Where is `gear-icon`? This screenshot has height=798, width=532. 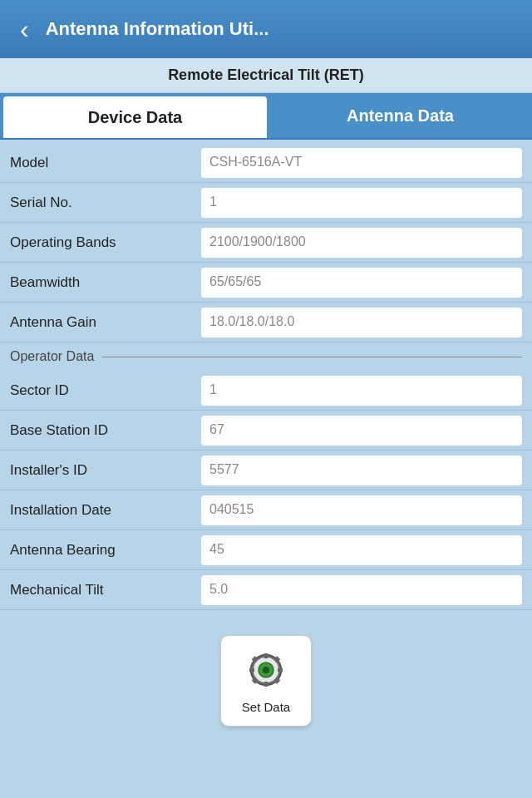
gear-icon is located at coordinates (266, 672).